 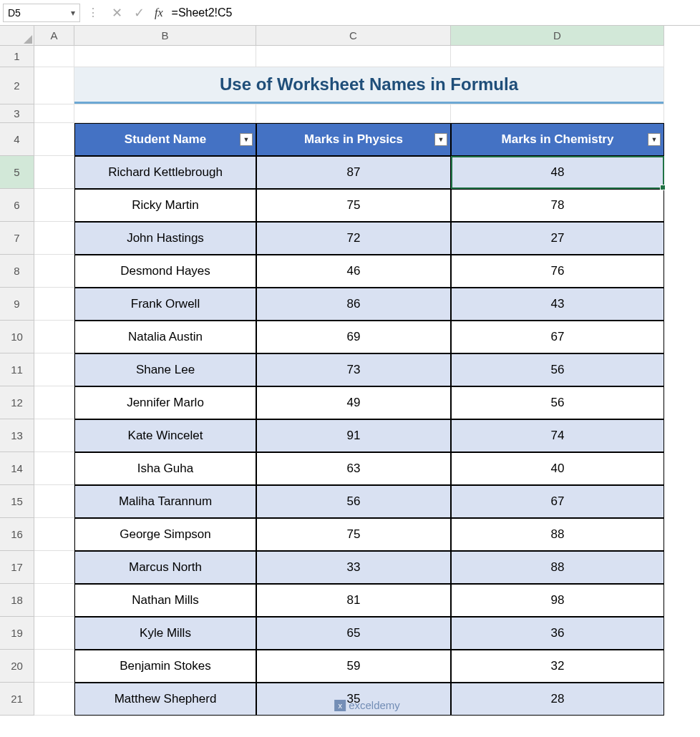 I want to click on table-cell: 28, so click(x=558, y=699).